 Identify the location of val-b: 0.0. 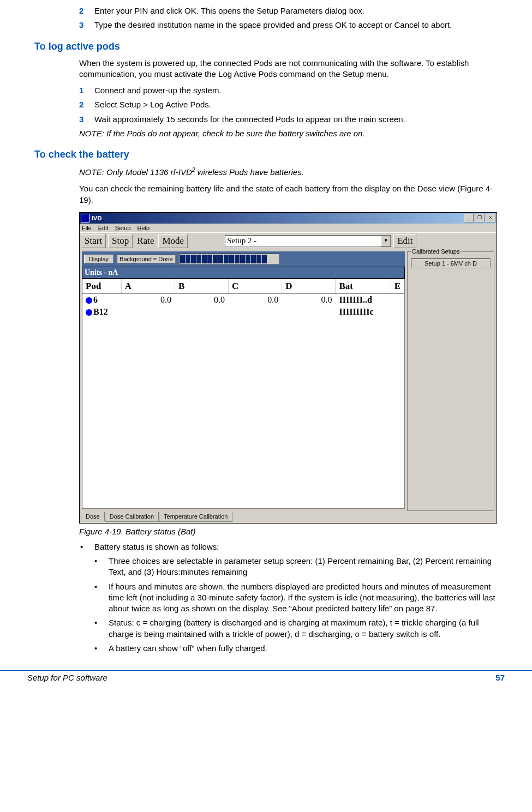
(201, 300).